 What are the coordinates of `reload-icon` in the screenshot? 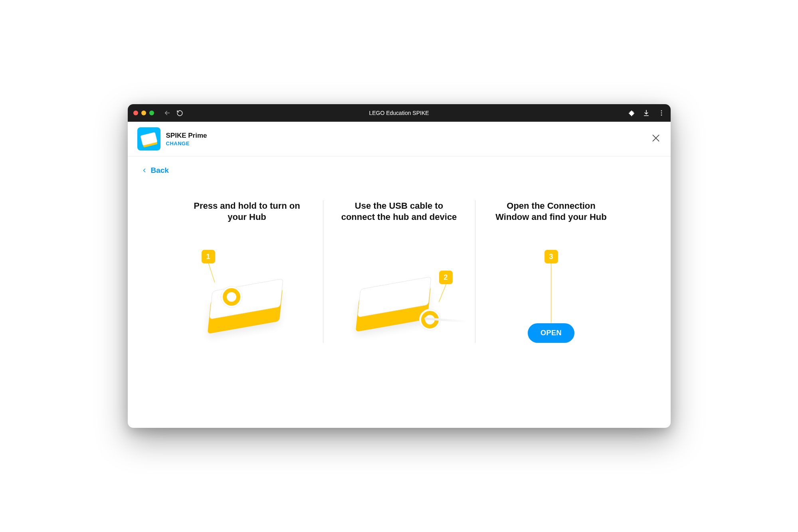 It's located at (180, 113).